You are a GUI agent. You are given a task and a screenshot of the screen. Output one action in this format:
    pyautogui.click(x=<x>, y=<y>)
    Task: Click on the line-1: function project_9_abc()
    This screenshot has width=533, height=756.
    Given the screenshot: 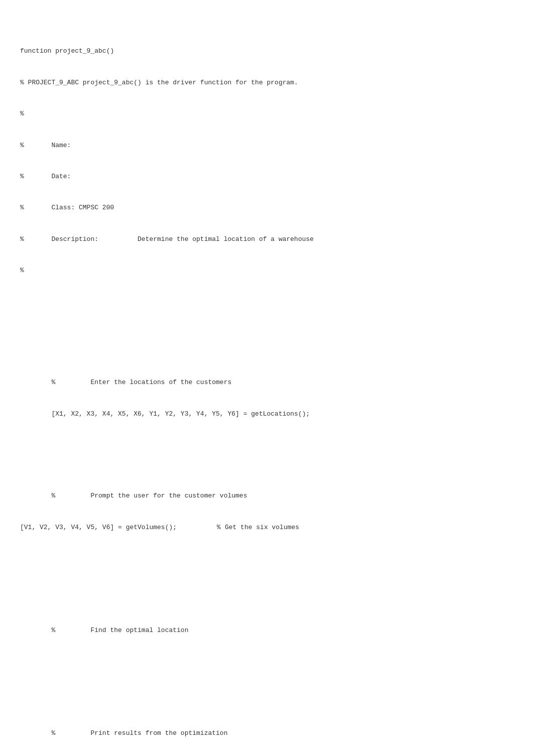 What is the action you would take?
    pyautogui.click(x=266, y=51)
    